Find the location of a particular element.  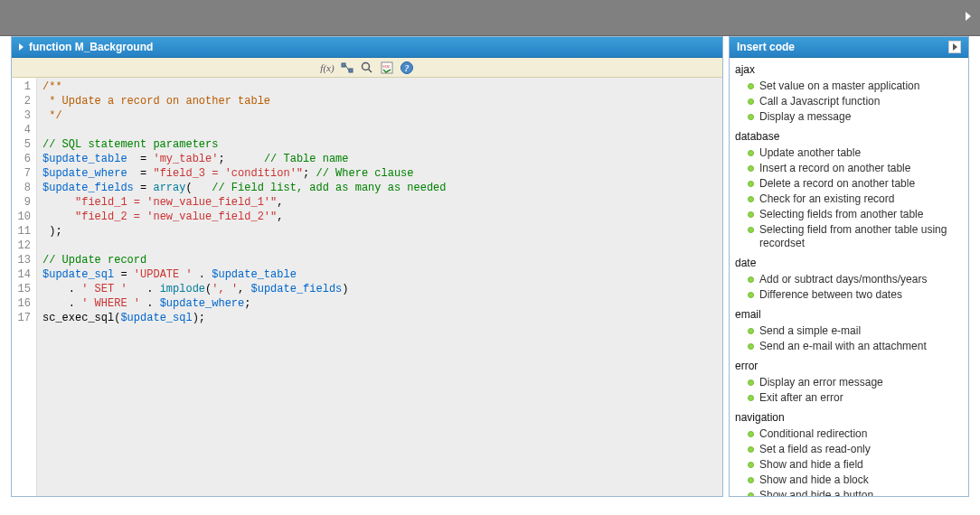

snippet-label: Send a simple e-mail is located at coordinates (810, 331).